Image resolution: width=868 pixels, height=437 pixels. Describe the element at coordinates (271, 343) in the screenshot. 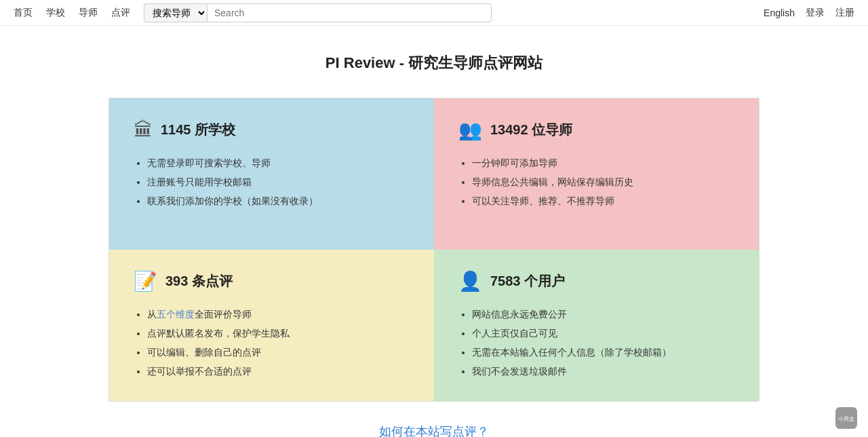

I see `reviews-list: 从五个维度全面评价导师 点评默认匿名发布，保护学生隐私 可以编辑、删除自己的点评…` at that location.